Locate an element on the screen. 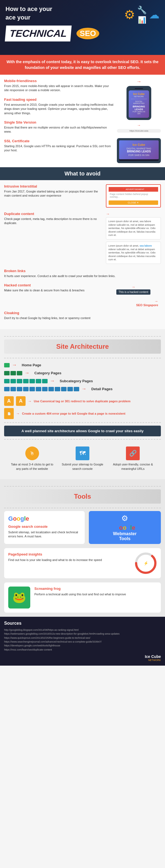  avoid-intrusive-title: Intrusive Interstitial is located at coordinates (54, 186).